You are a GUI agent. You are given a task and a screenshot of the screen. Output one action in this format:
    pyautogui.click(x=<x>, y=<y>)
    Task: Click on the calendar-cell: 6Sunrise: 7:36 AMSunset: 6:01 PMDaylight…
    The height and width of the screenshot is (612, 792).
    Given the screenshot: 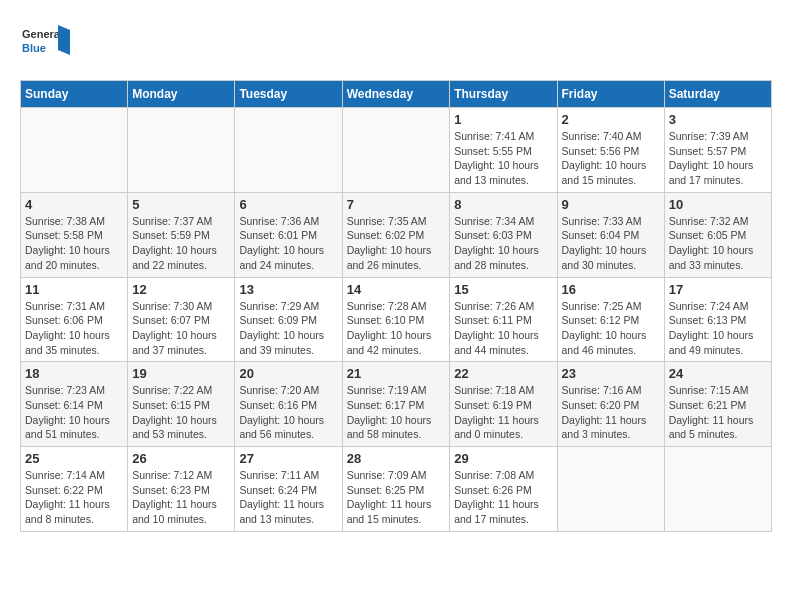 What is the action you would take?
    pyautogui.click(x=288, y=234)
    